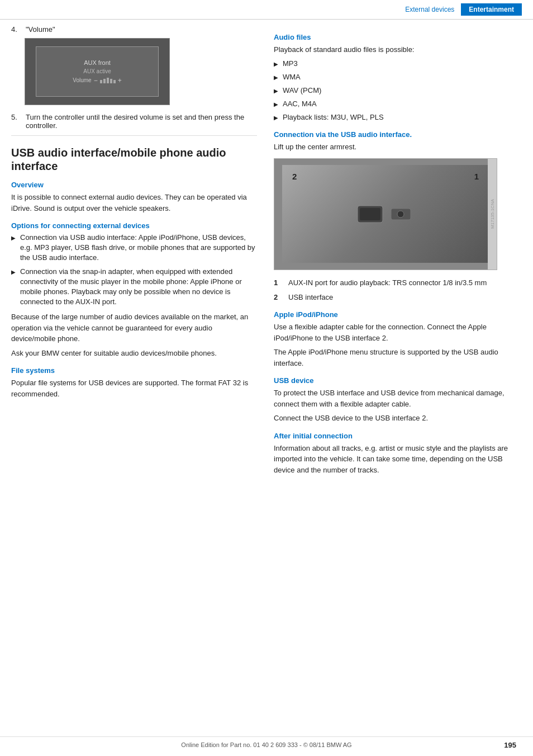 The height and width of the screenshot is (756, 533). I want to click on item-5: 5. Turn the controller until the desired…, so click(134, 121).